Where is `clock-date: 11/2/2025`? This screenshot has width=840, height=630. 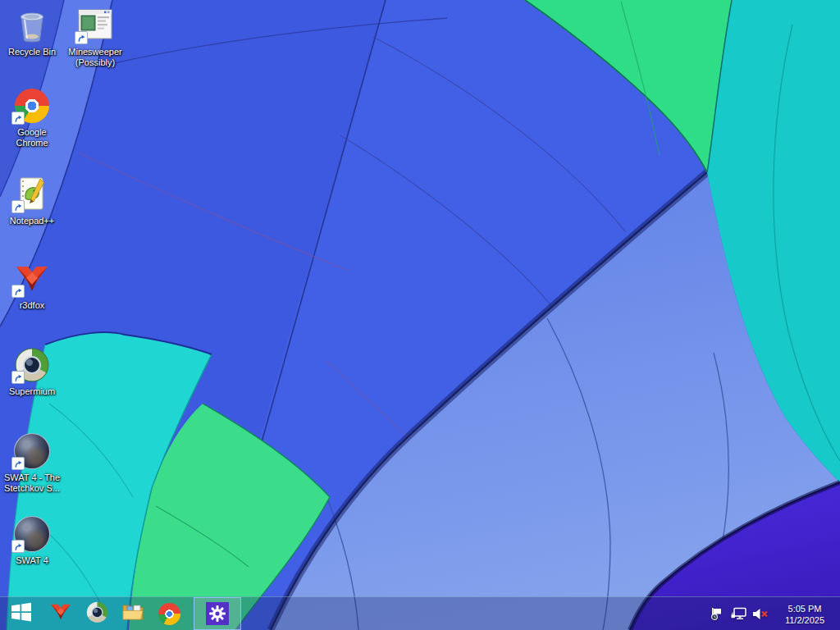
clock-date: 11/2/2025 is located at coordinates (805, 620).